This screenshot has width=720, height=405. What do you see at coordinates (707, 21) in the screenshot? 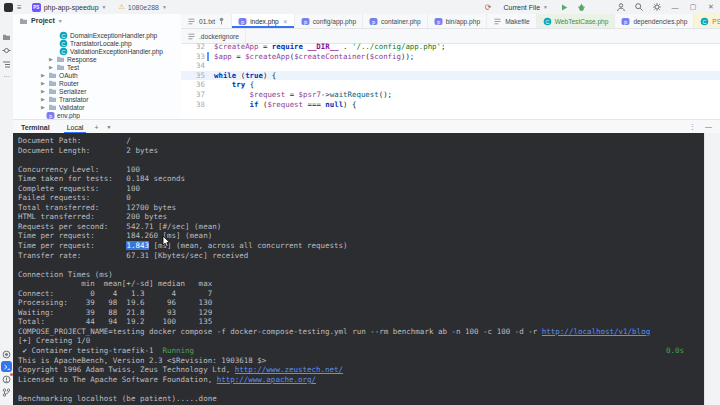
I see `tab-PSR7Worker.php: CPSR7Worker.php` at bounding box center [707, 21].